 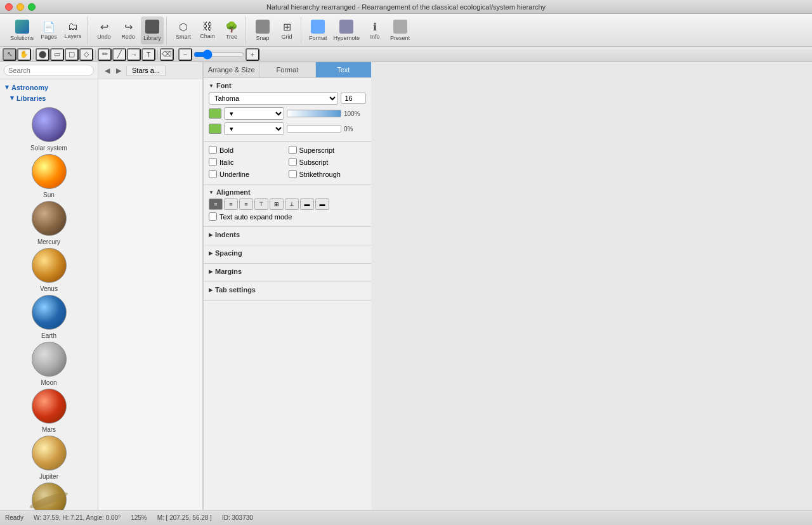 I want to click on smart-button: ⬡ Smart, so click(x=183, y=30).